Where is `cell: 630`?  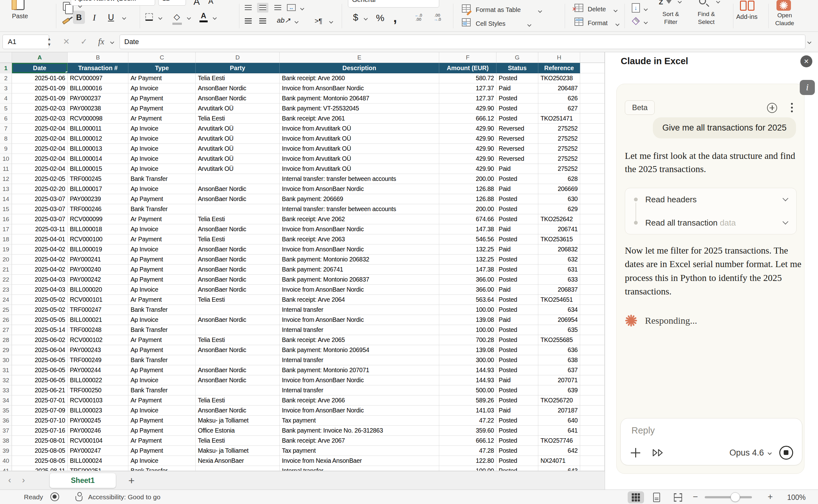
cell: 630 is located at coordinates (559, 199).